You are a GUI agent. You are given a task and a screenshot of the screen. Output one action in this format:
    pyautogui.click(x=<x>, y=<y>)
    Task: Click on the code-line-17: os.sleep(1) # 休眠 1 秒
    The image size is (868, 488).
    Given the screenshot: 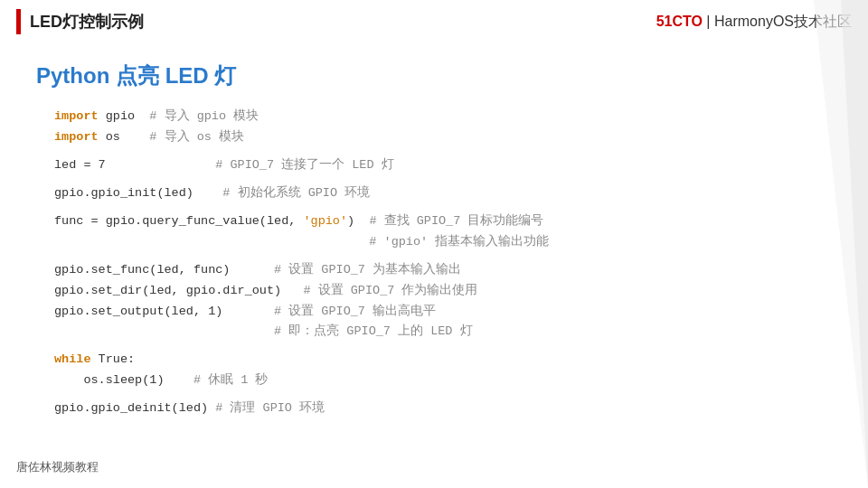 What is the action you would take?
    pyautogui.click(x=443, y=381)
    